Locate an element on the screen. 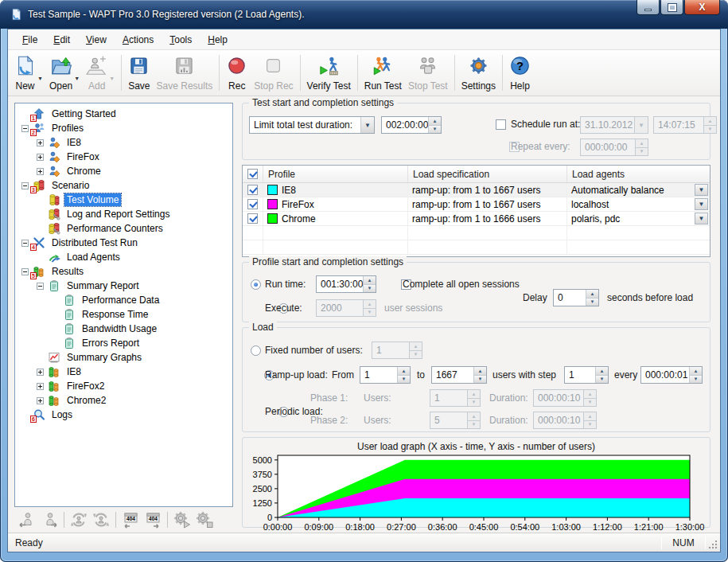 The width and height of the screenshot is (728, 562). profile-row-chrome: Chromeramp-up: from 1 to 1666 userspolar… is located at coordinates (476, 219).